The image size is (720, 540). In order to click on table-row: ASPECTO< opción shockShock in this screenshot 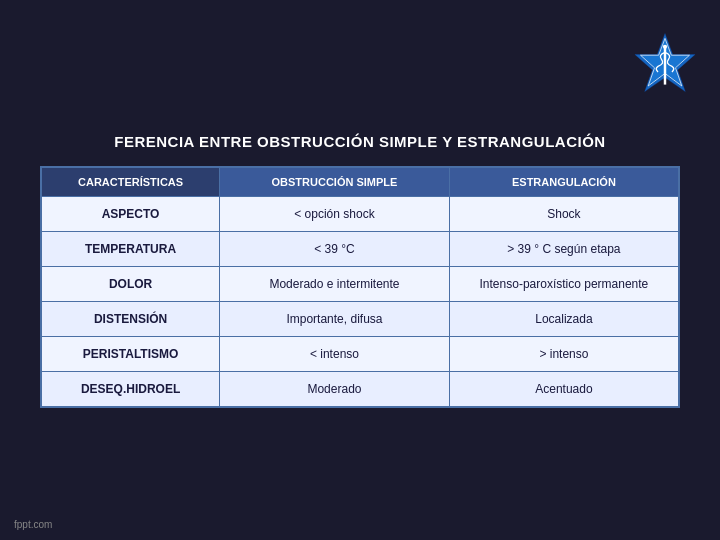, I will do `click(360, 214)`.